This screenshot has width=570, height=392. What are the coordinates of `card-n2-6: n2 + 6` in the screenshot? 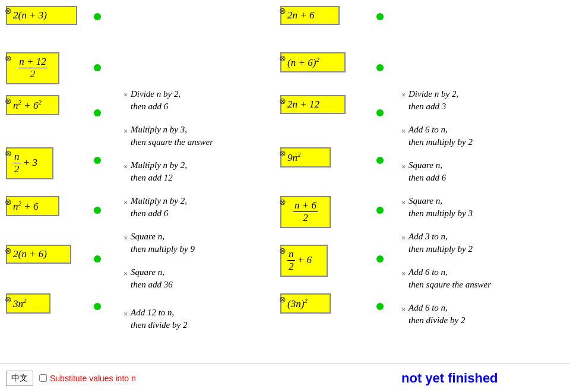 It's located at (33, 206).